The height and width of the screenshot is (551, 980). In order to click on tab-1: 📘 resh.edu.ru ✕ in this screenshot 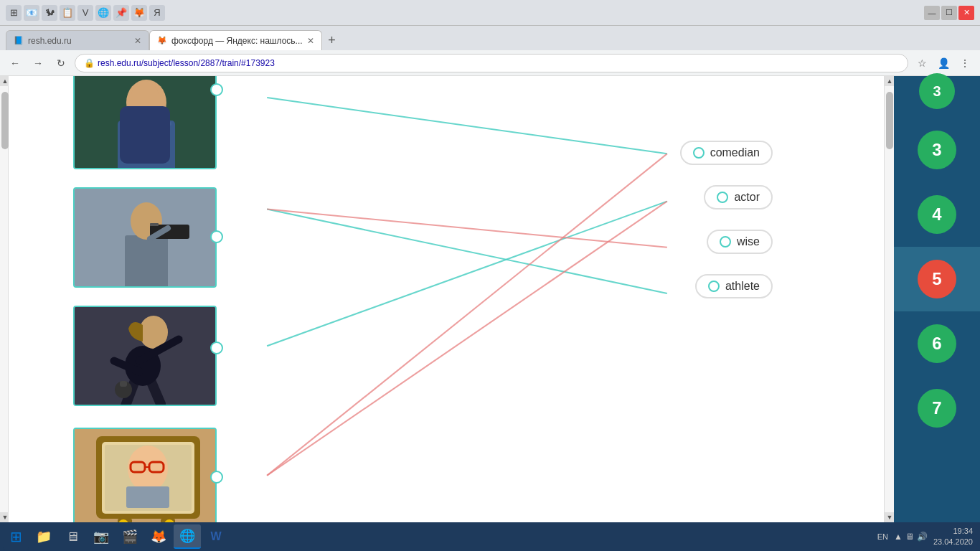, I will do `click(77, 40)`.